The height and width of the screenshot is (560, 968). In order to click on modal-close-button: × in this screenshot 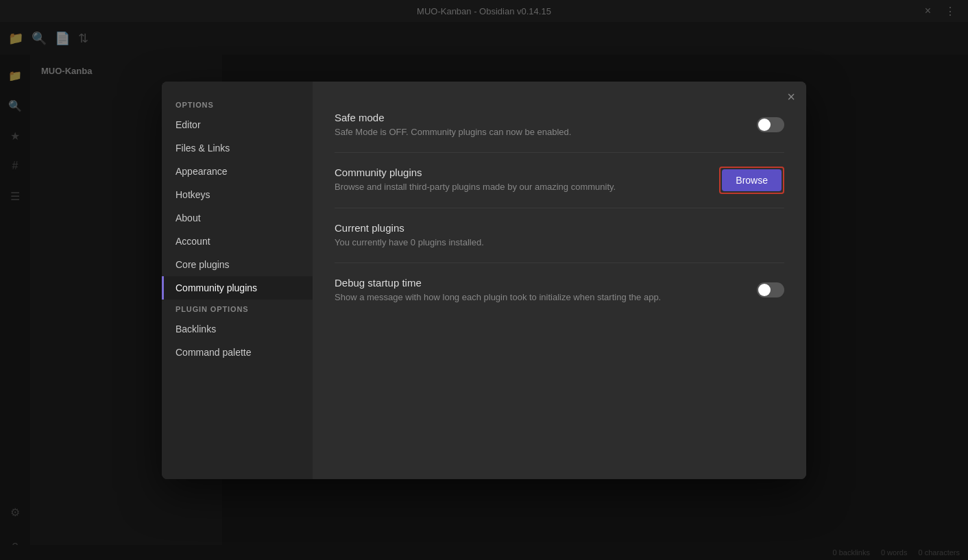, I will do `click(791, 97)`.